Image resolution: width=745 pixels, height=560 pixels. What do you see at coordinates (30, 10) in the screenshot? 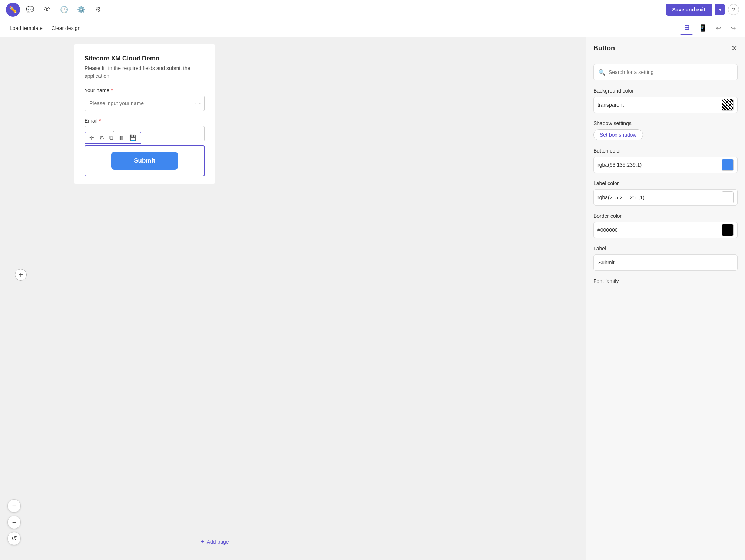
I see `comment-icon-btn: 💬` at bounding box center [30, 10].